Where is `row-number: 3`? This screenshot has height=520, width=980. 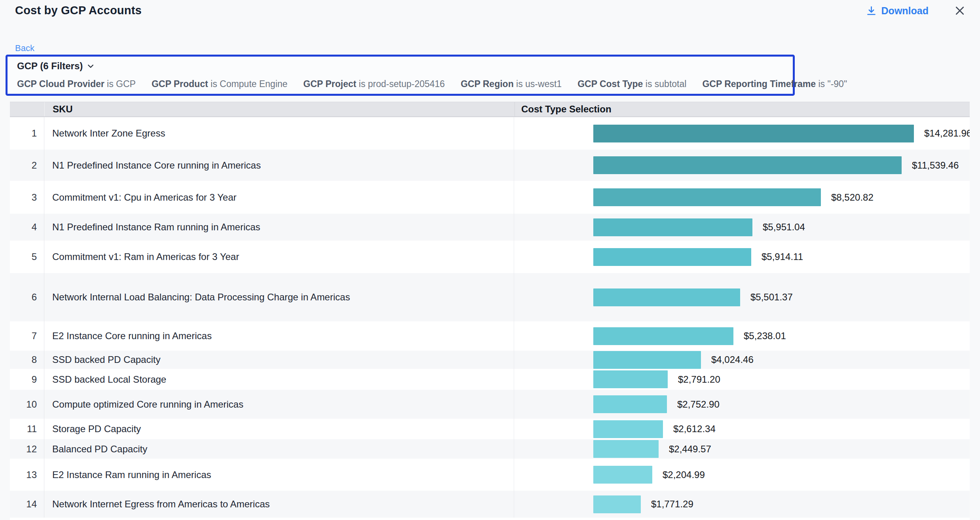
row-number: 3 is located at coordinates (27, 197).